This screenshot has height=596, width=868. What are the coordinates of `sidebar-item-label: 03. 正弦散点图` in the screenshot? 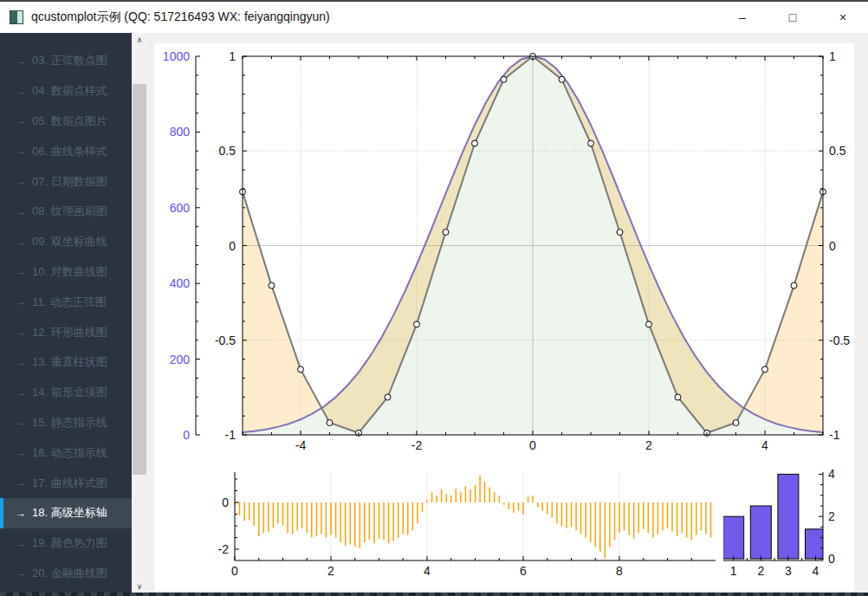 It's located at (69, 61).